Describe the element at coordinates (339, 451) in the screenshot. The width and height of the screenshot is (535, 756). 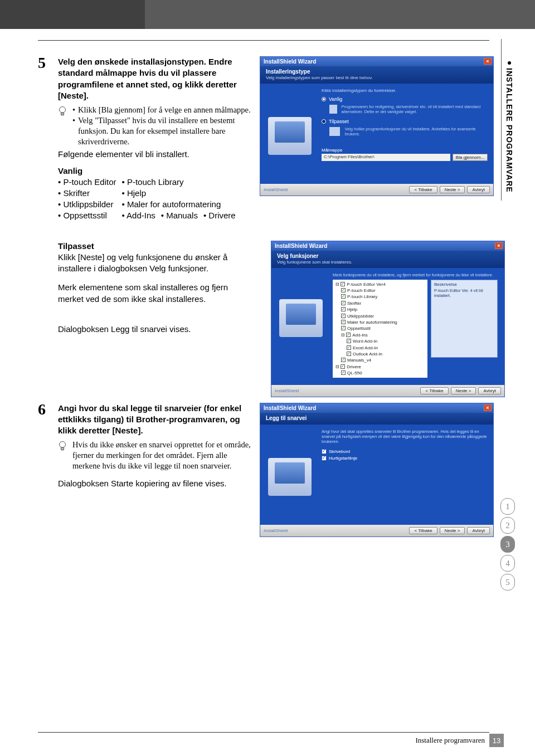
I see `chk-desktop: Skrivebord` at that location.